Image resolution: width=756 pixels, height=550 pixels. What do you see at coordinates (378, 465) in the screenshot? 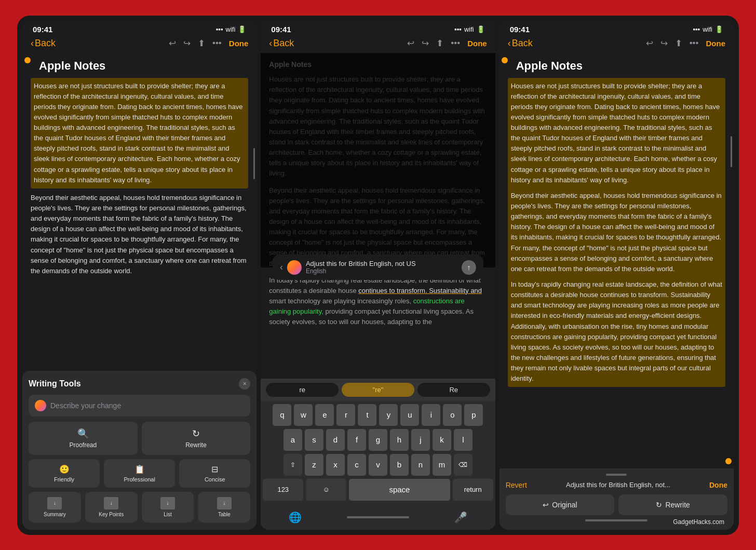
I see `key-v: v` at bounding box center [378, 465].